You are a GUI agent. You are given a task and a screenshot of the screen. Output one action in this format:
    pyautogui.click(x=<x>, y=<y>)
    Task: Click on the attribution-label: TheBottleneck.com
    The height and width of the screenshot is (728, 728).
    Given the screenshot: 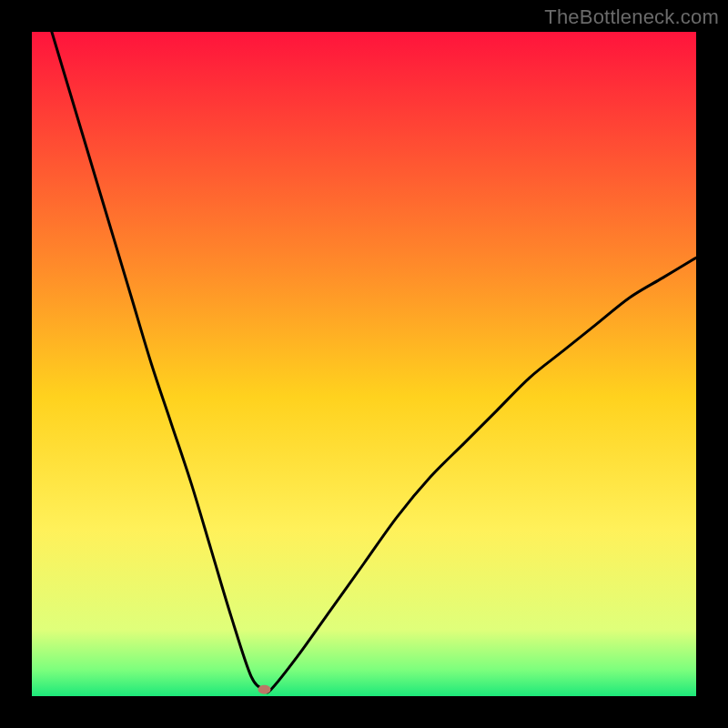 What is the action you would take?
    pyautogui.click(x=632, y=17)
    